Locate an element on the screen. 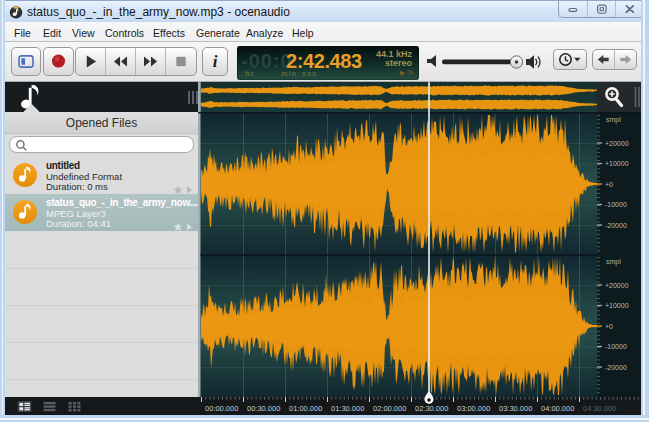  svg-text: 01:00.000 is located at coordinates (306, 408).